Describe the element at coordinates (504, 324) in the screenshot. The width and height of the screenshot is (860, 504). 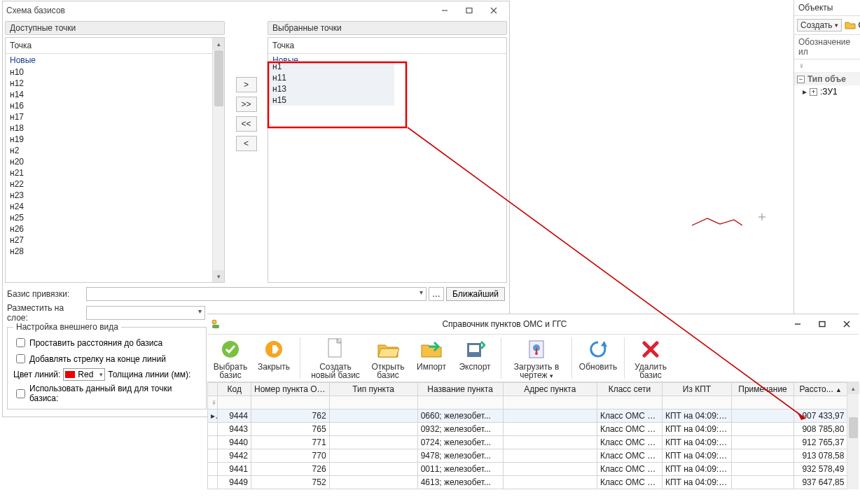
I see `directory-title: Справочник пунктов ОМС и ГГС` at that location.